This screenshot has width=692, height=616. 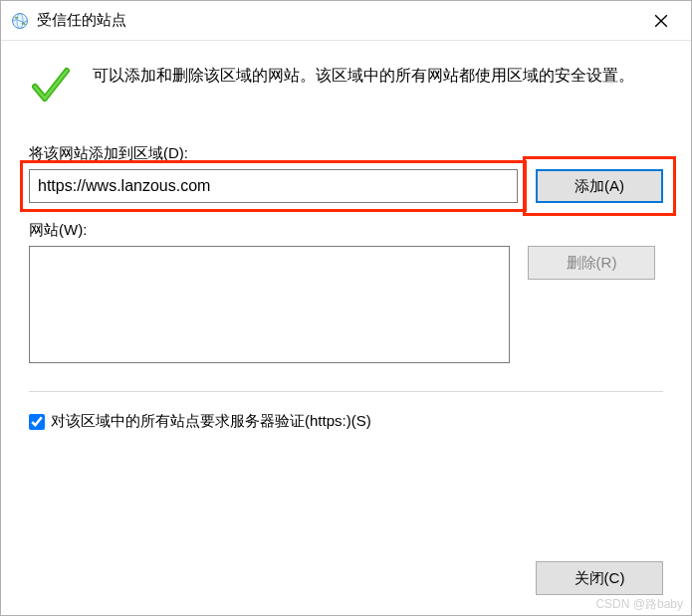 I want to click on add-site-label: 将该网站添加到区域(D):, so click(x=273, y=153).